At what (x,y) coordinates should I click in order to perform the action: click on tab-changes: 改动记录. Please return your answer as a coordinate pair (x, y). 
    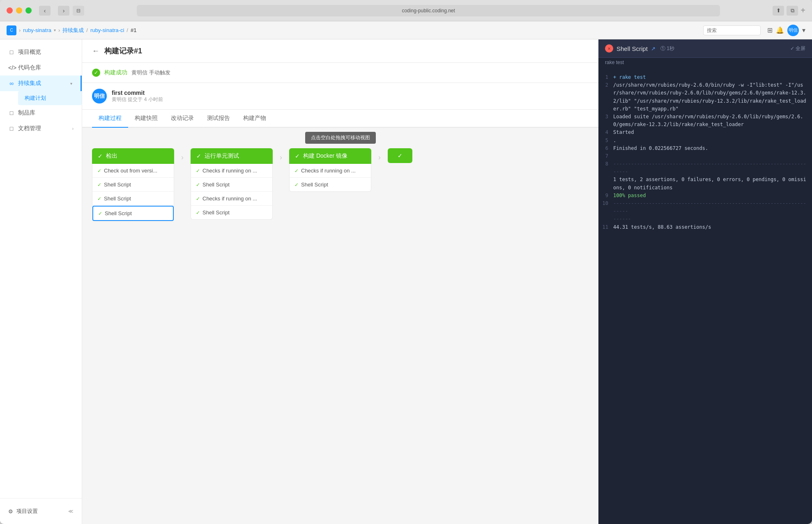
    Looking at the image, I should click on (182, 119).